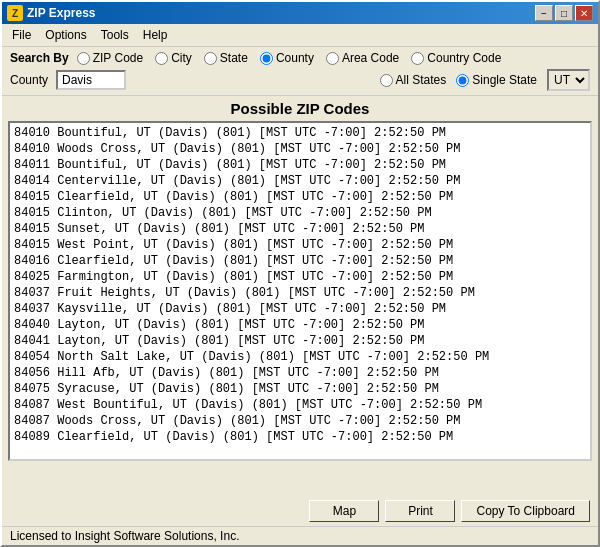 The height and width of the screenshot is (547, 600). I want to click on bottom-bar: Map Print Copy To Clipboard, so click(300, 511).